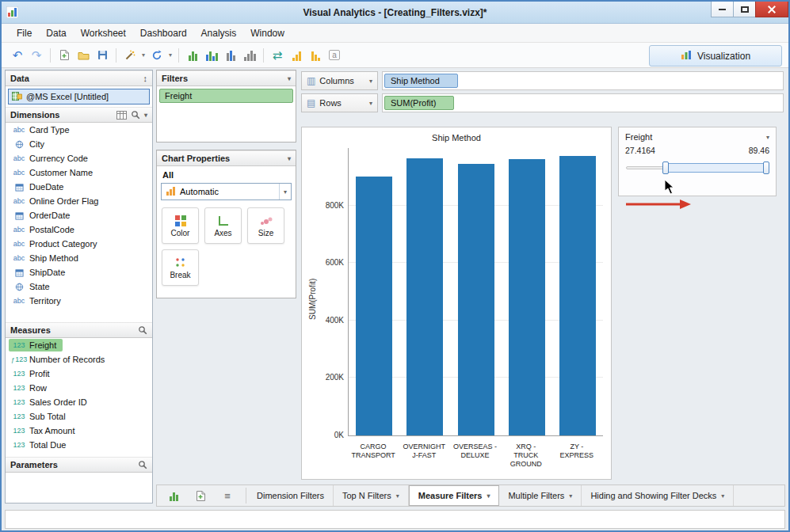 The height and width of the screenshot is (532, 790). I want to click on open-icon, so click(83, 55).